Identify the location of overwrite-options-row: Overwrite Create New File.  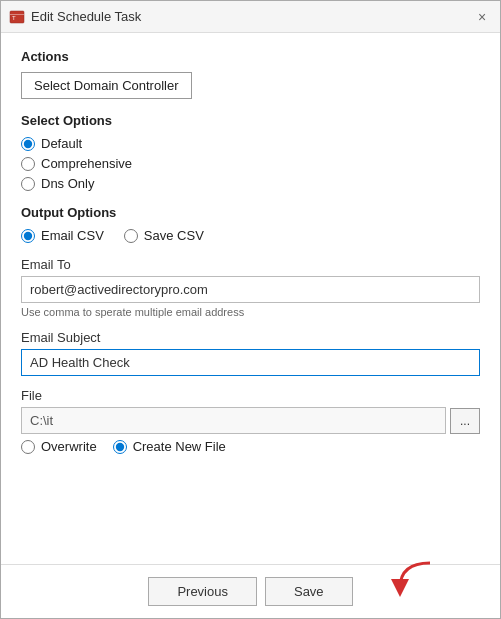
(250, 446).